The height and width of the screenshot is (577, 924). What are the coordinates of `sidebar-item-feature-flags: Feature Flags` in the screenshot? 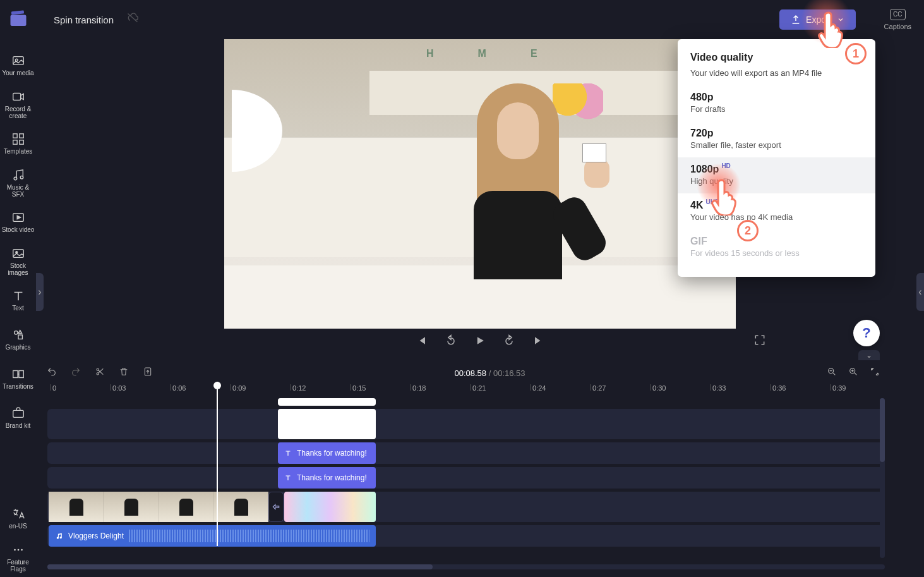 It's located at (18, 557).